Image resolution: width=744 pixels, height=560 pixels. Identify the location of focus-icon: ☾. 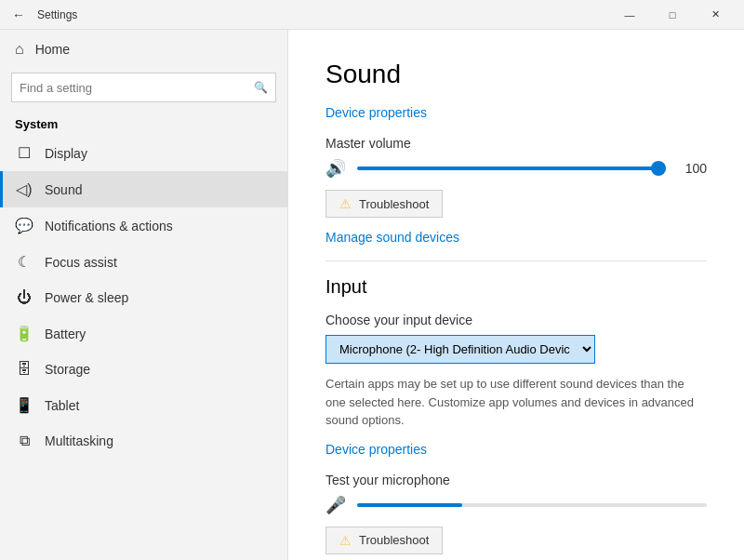
(24, 262).